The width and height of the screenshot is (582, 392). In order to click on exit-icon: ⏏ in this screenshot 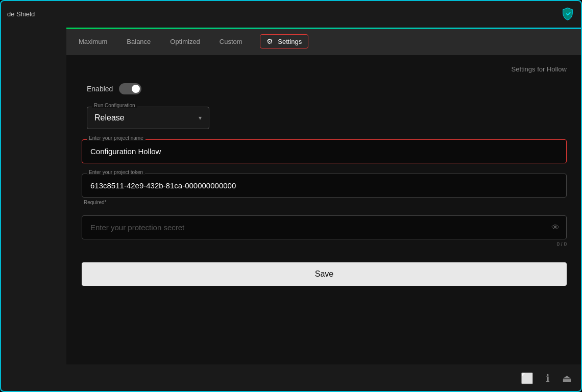, I will do `click(567, 378)`.